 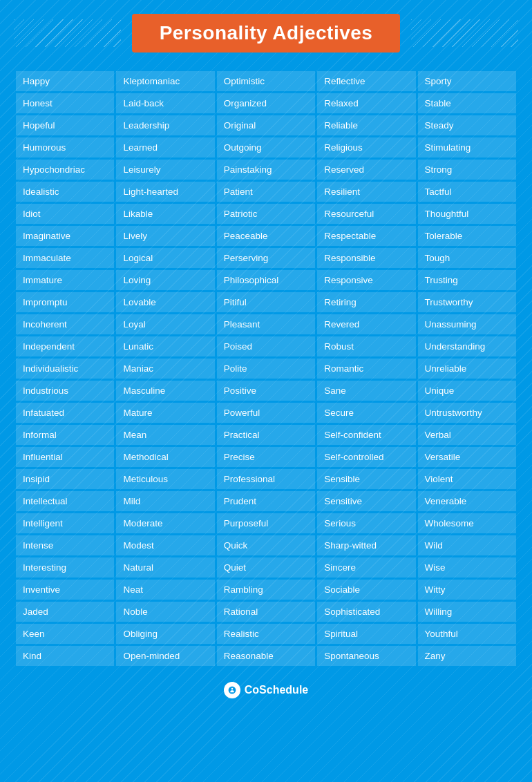 What do you see at coordinates (65, 656) in the screenshot?
I see `list-item: Kind` at bounding box center [65, 656].